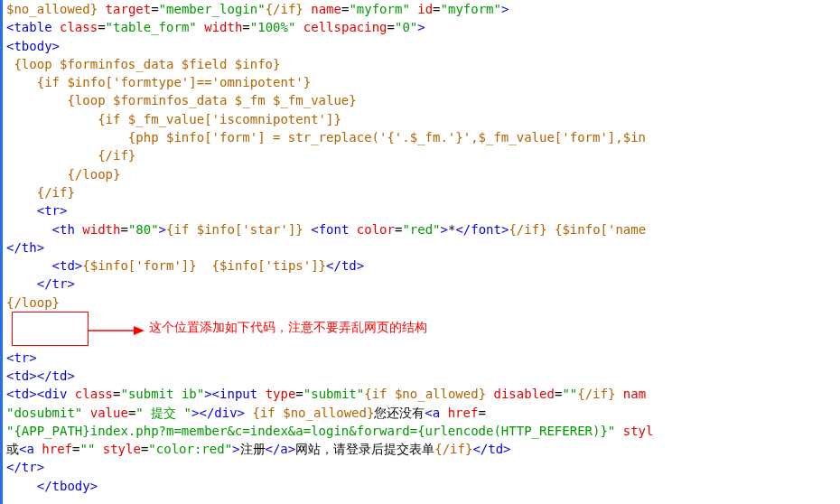 The height and width of the screenshot is (504, 840). I want to click on code-line: <td></td>, so click(41, 376).